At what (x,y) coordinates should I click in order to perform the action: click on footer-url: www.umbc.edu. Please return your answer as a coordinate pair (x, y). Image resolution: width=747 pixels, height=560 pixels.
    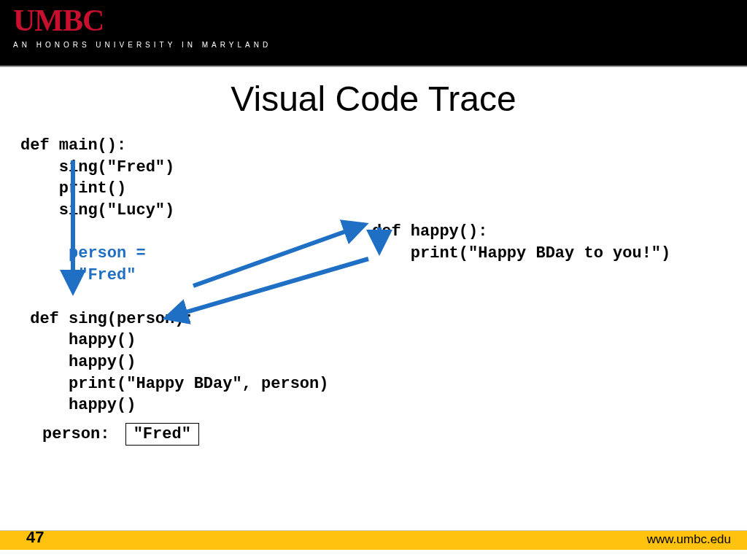
    Looking at the image, I should click on (689, 540).